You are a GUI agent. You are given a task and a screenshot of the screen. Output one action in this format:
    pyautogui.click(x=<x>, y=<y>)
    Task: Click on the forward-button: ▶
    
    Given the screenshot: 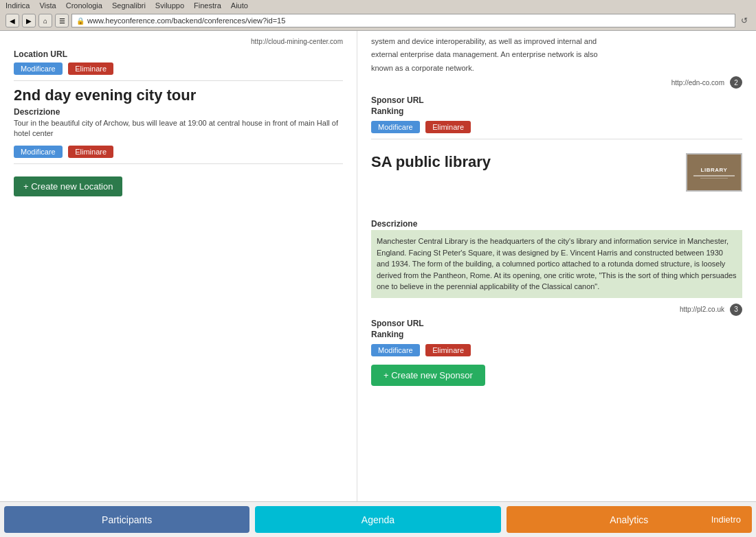 What is the action you would take?
    pyautogui.click(x=29, y=21)
    